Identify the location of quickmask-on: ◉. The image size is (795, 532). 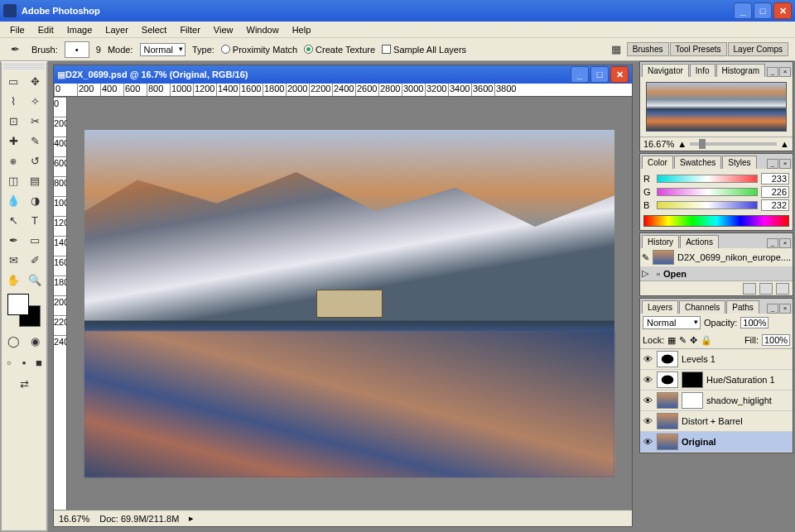
(35, 341).